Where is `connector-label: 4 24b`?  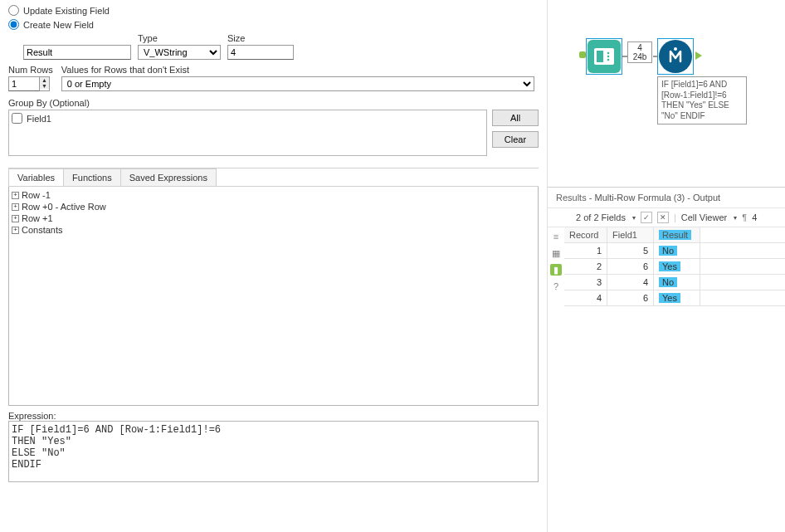
connector-label: 4 24b is located at coordinates (640, 52).